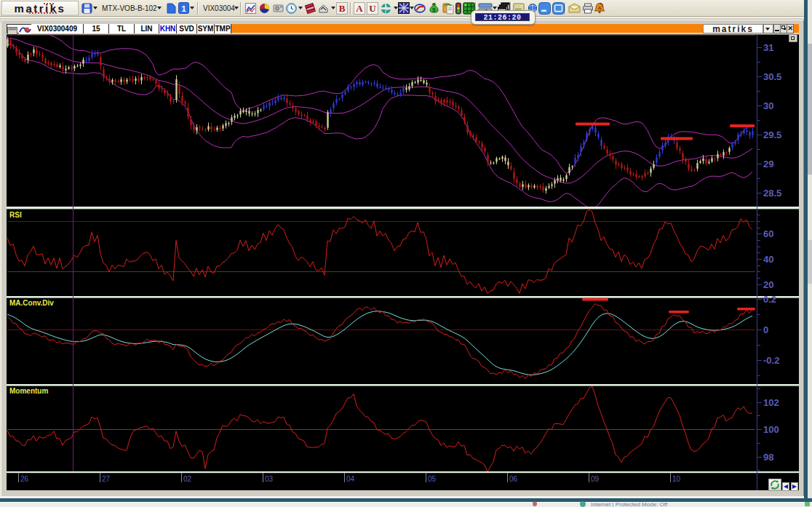  Describe the element at coordinates (188, 479) in the screenshot. I see `svg-text: 02` at that location.